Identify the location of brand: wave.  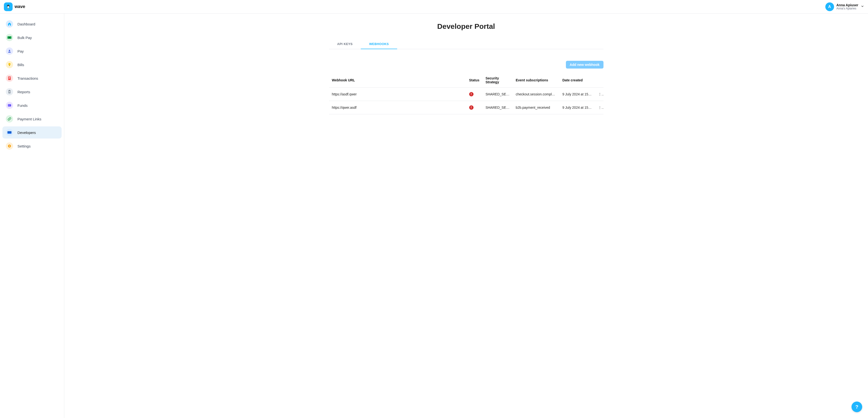
(15, 7).